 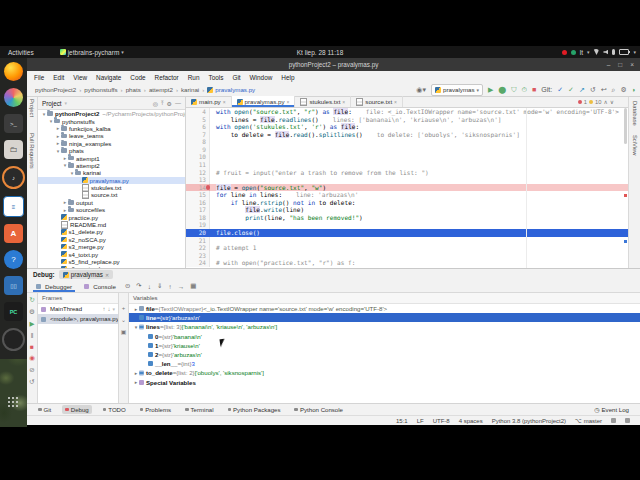 What do you see at coordinates (112, 166) in the screenshot?
I see `tree-item: ▾attempt2` at bounding box center [112, 166].